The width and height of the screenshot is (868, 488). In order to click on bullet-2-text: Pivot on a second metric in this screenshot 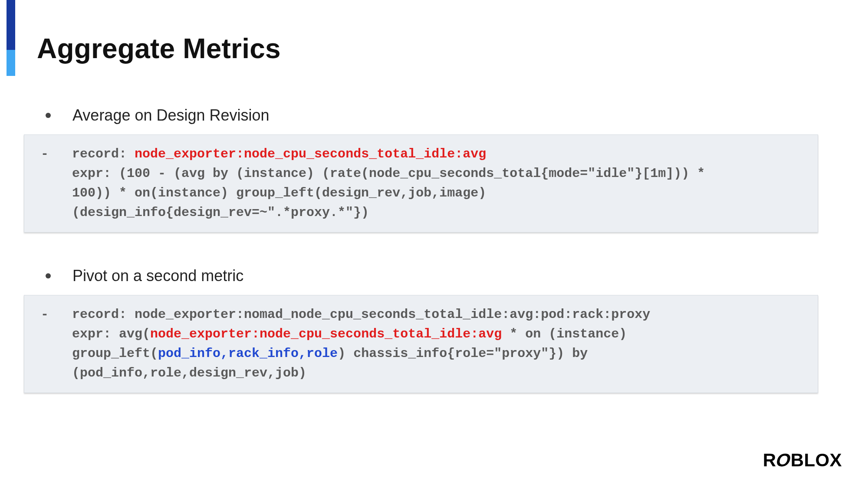, I will do `click(158, 276)`.